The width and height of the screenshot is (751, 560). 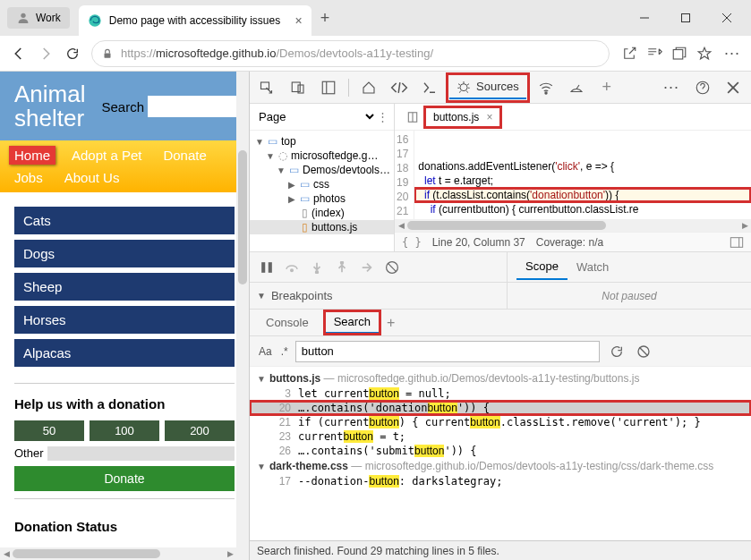 What do you see at coordinates (488, 88) in the screenshot?
I see `sources-tab: Sources` at bounding box center [488, 88].